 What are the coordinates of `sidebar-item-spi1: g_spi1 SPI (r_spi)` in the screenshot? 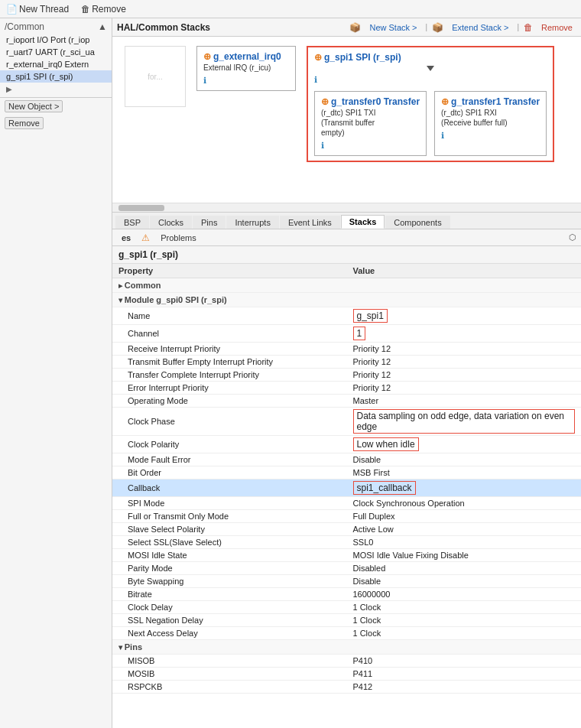 It's located at (56, 76).